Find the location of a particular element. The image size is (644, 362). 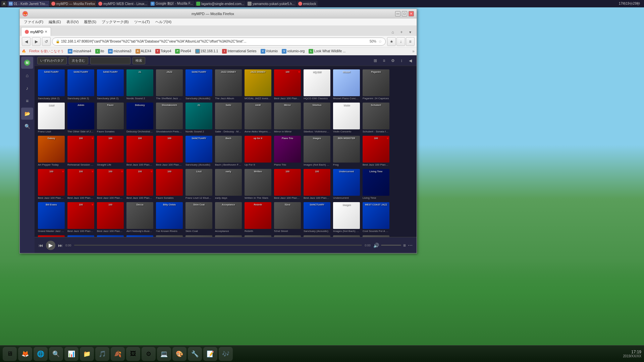

bookmark-wildlife: L Look What Wildlife ... is located at coordinates (327, 51).